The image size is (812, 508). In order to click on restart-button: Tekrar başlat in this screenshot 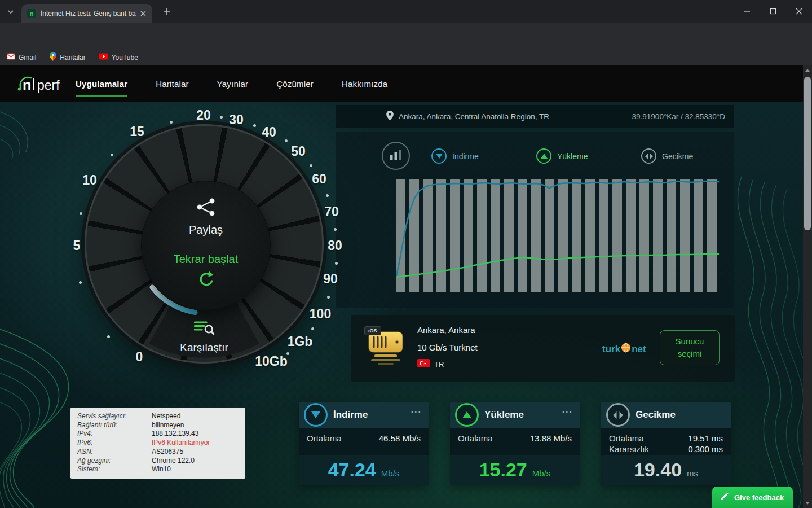, I will do `click(206, 270)`.